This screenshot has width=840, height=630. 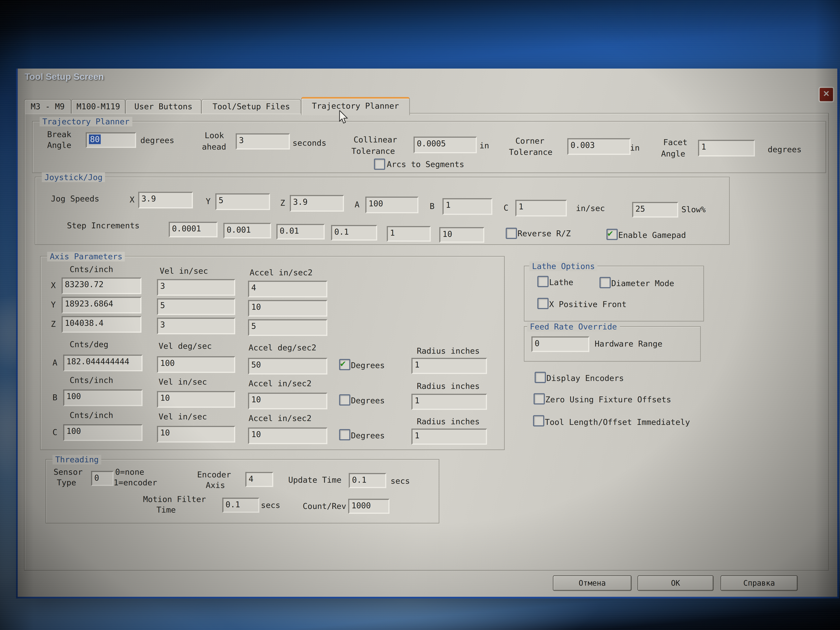 What do you see at coordinates (132, 200) in the screenshot?
I see `jog-axis-x-label: X` at bounding box center [132, 200].